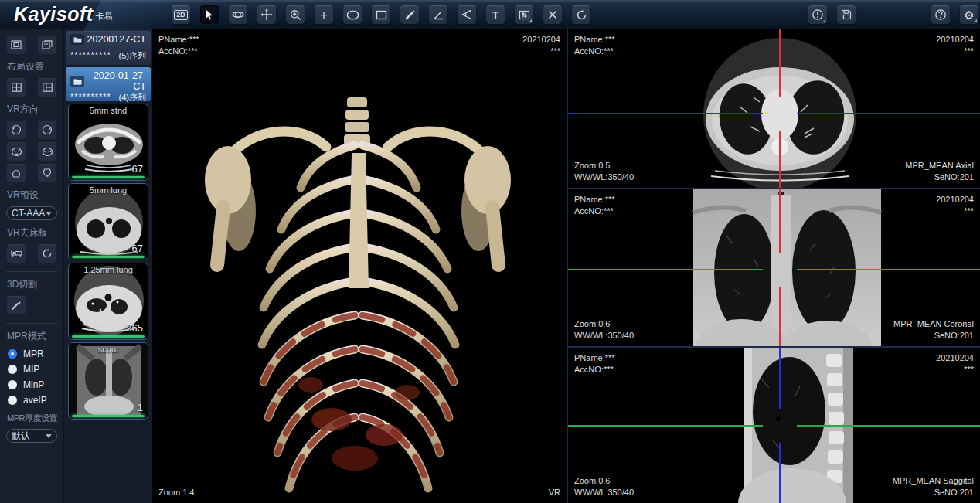 The image size is (980, 503). Describe the element at coordinates (846, 15) in the screenshot. I see `save-button` at that location.